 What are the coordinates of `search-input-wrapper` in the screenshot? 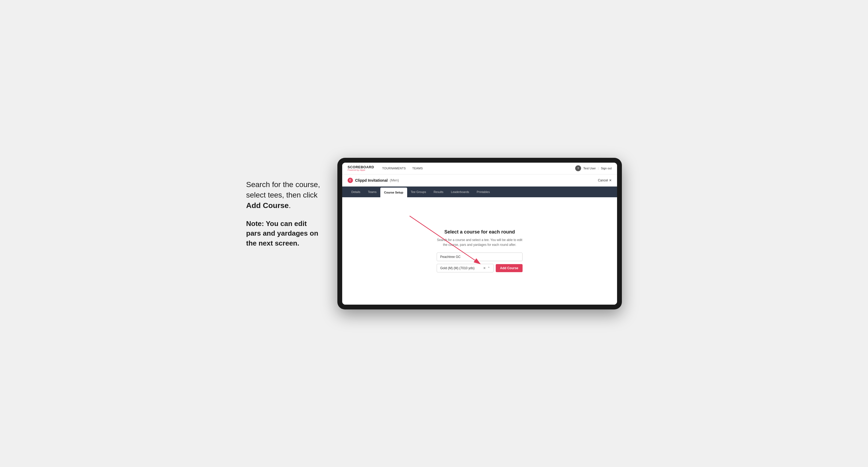 It's located at (480, 257).